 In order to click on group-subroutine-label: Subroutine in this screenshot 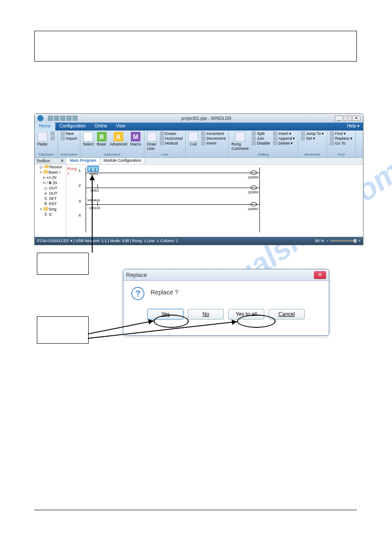, I will do `click(69, 154)`.